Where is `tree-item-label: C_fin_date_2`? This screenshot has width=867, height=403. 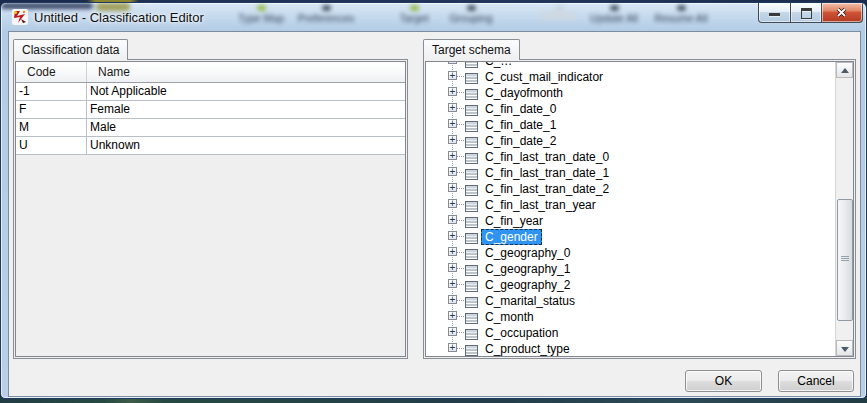 tree-item-label: C_fin_date_2 is located at coordinates (520, 141).